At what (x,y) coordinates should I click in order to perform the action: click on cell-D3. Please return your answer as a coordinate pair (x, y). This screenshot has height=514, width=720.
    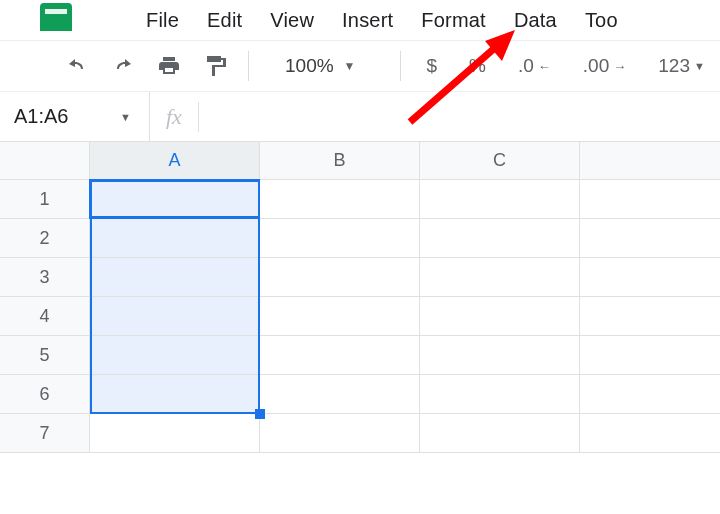
    Looking at the image, I should click on (650, 278).